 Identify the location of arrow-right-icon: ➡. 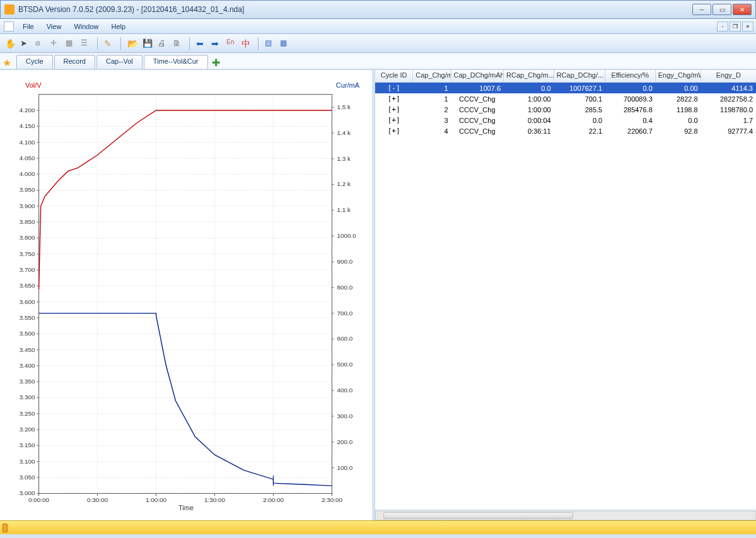
(216, 44).